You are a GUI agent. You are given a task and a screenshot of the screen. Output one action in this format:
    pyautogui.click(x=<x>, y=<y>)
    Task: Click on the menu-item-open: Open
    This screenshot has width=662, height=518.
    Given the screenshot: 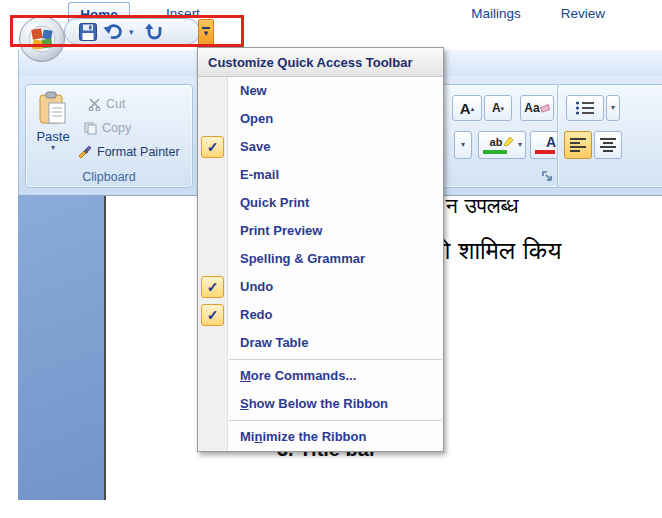 What is the action you would take?
    pyautogui.click(x=320, y=119)
    